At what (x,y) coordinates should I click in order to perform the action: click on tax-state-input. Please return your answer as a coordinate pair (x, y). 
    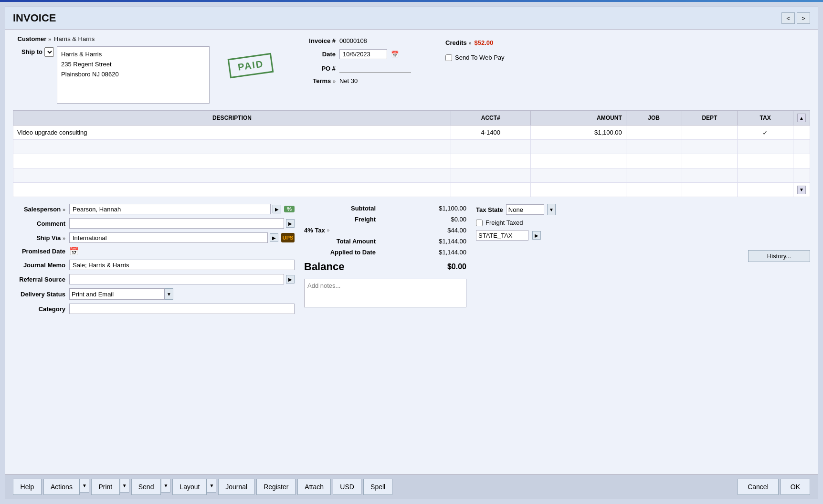
    Looking at the image, I should click on (525, 210).